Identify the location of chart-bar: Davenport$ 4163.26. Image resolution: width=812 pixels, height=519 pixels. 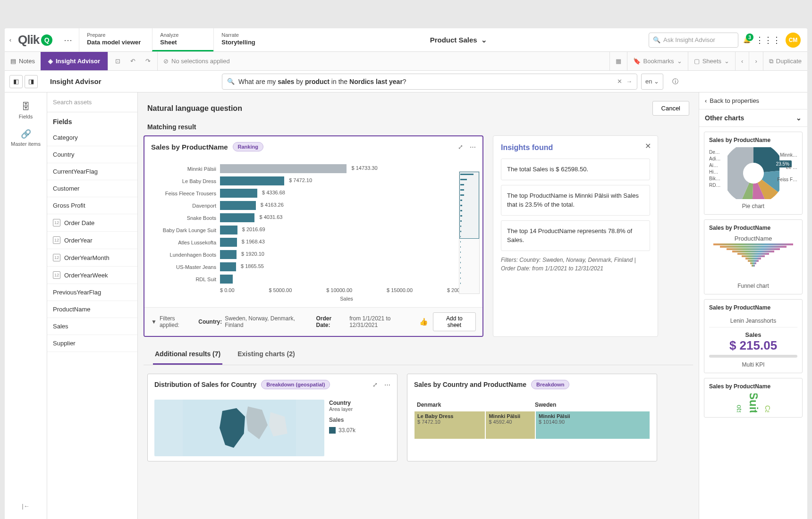
(313, 206).